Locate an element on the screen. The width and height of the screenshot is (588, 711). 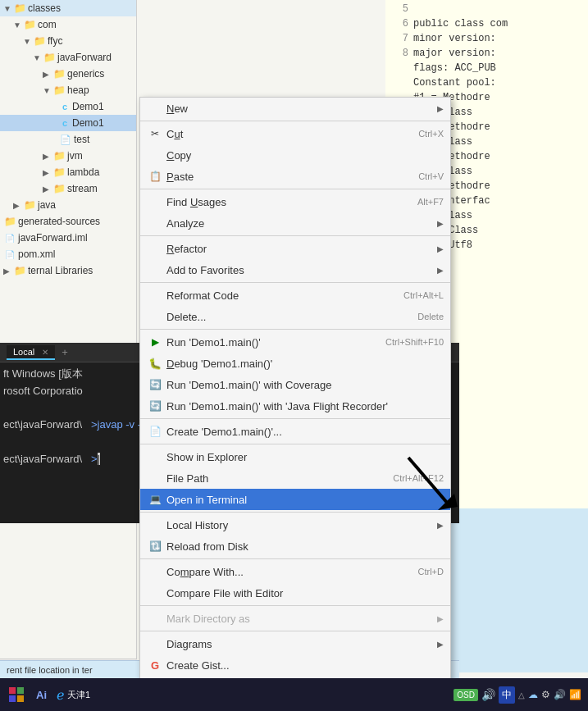
pointer-arrow is located at coordinates (435, 484).